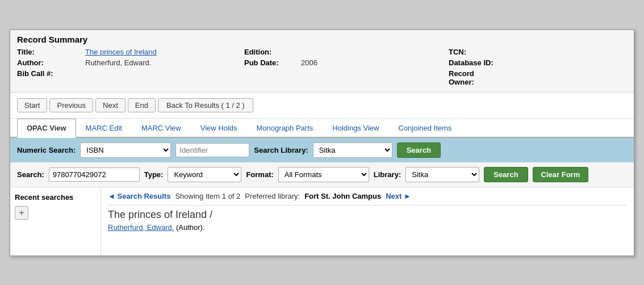  I want to click on tabs-row: OPAC View MARC Edit MARC View View Holds…, so click(322, 128).